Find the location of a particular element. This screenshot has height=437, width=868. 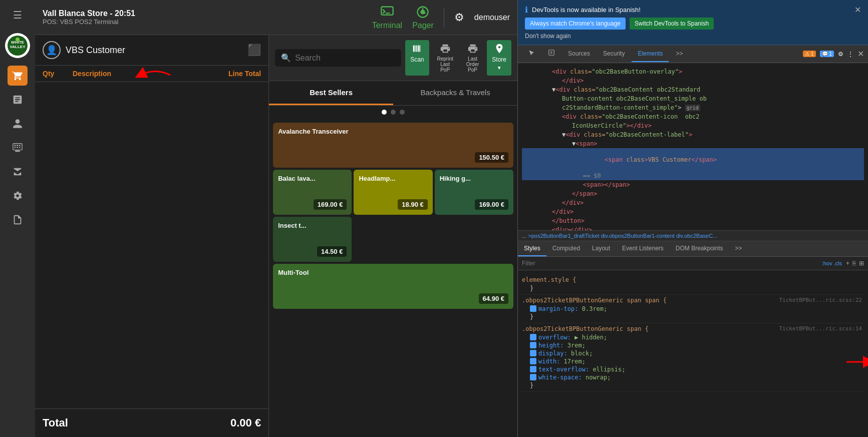

dt-tab-cursor is located at coordinates (531, 54).